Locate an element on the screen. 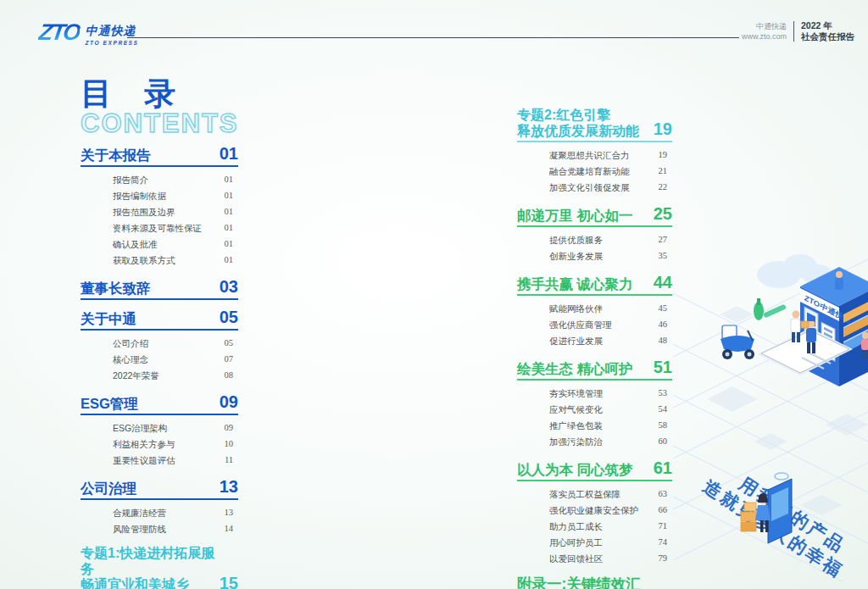 This screenshot has width=868, height=589. toc-section-header: 关于中通05 is located at coordinates (159, 319).